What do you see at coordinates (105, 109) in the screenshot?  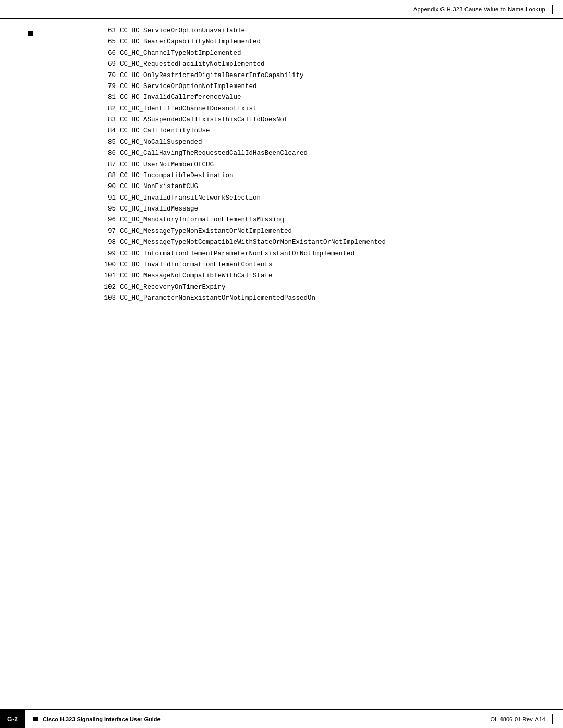 I see `code-number: 82` at bounding box center [105, 109].